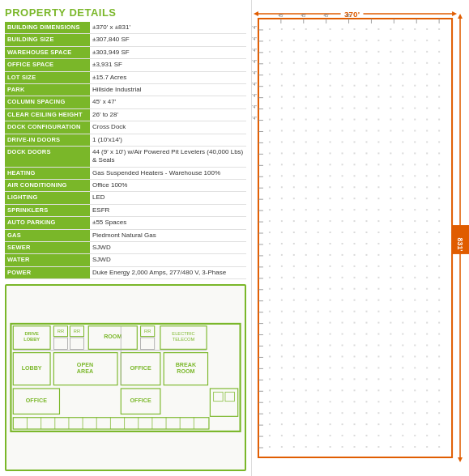 The image size is (469, 476). Describe the element at coordinates (168, 65) in the screenshot. I see `detail-value: ±3,931 SF` at that location.